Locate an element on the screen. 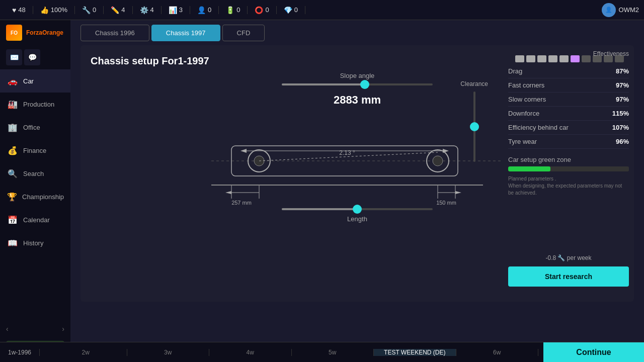  current-time: 1w-1996 is located at coordinates (20, 352).